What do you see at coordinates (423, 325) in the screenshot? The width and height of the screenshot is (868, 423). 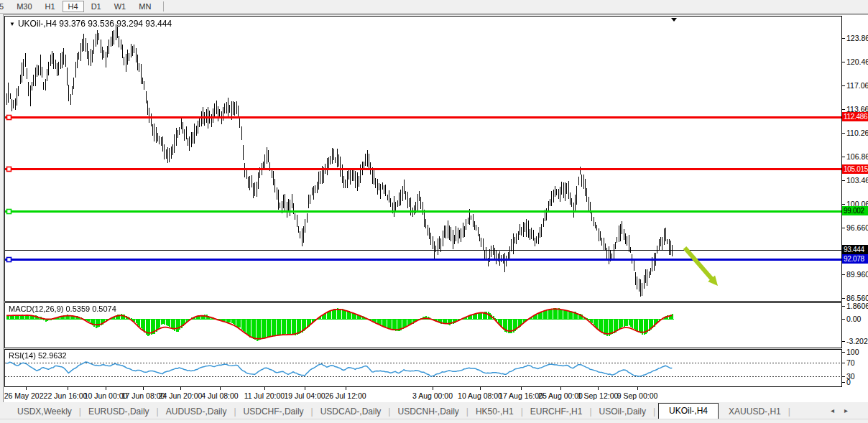 I see `macd-panel` at bounding box center [423, 325].